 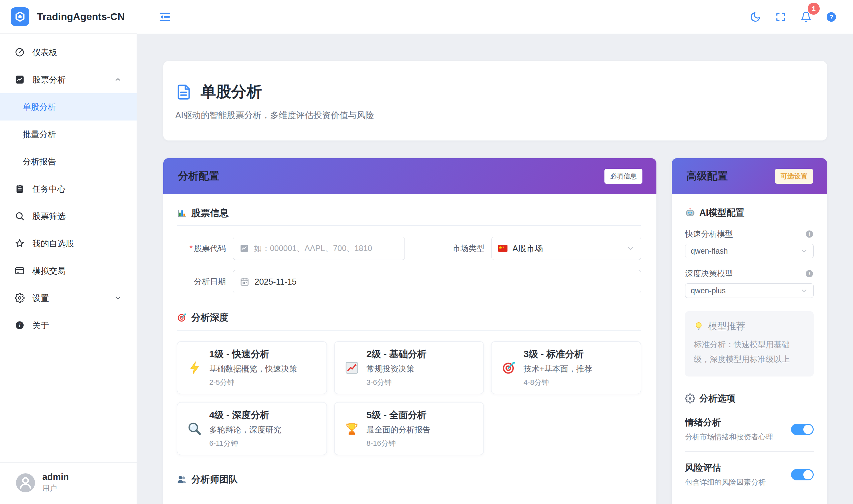 I want to click on search-icon, so click(x=20, y=216).